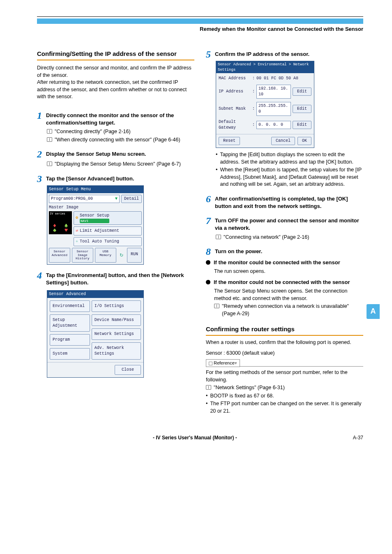  Describe the element at coordinates (236, 363) in the screenshot. I see `corner-icon: ▾` at that location.